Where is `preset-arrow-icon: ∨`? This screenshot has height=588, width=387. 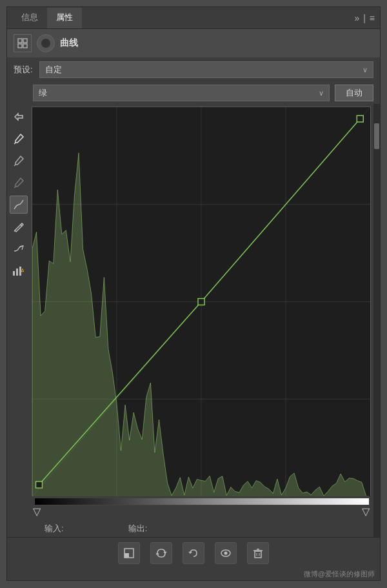 preset-arrow-icon: ∨ is located at coordinates (365, 70).